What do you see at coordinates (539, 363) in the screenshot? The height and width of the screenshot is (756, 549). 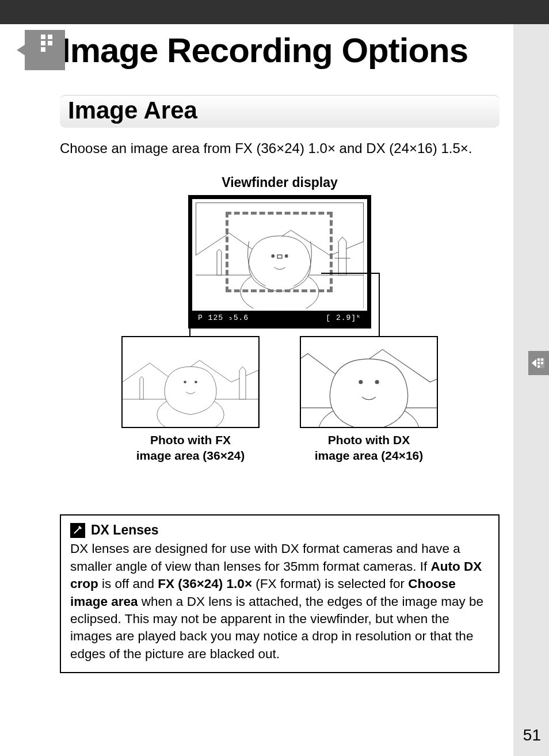 I see `section-tab-icon` at bounding box center [539, 363].